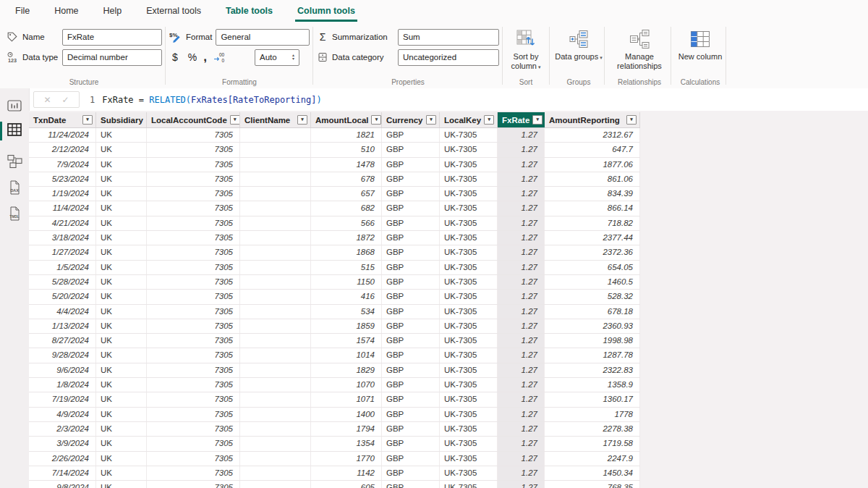  I want to click on cell-amountlocal: 1794, so click(346, 429).